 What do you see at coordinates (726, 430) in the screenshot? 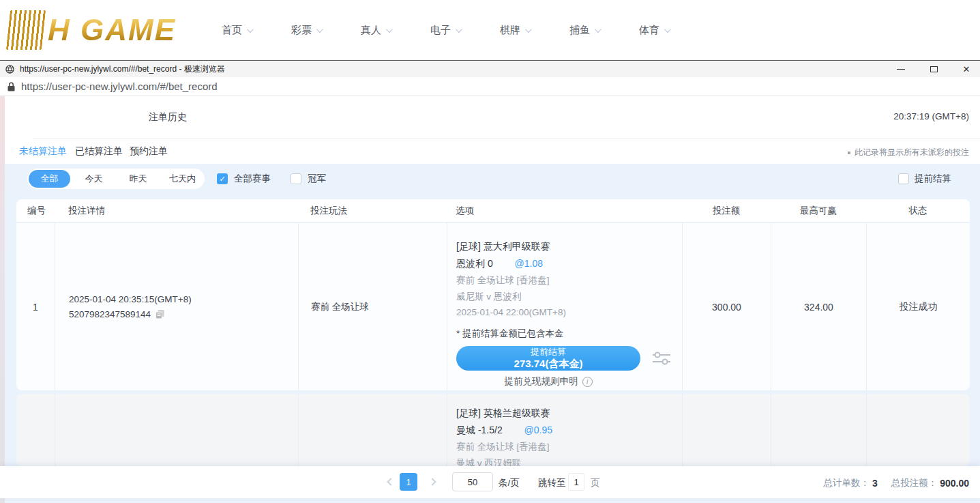
I see `bet-amount-cell` at bounding box center [726, 430].